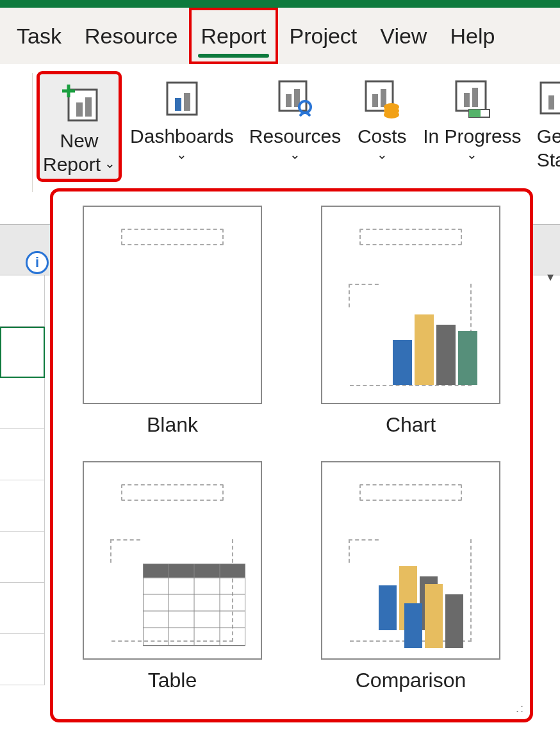 This screenshot has height=741, width=560. What do you see at coordinates (324, 36) in the screenshot?
I see `tab-label: Project` at bounding box center [324, 36].